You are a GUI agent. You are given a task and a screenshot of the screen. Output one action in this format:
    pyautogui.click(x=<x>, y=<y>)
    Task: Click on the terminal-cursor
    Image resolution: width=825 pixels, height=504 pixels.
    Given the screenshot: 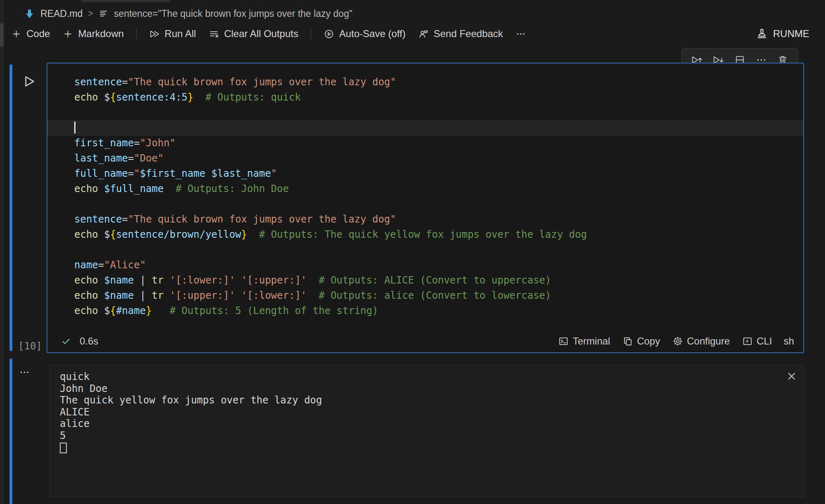 What is the action you would take?
    pyautogui.click(x=64, y=448)
    